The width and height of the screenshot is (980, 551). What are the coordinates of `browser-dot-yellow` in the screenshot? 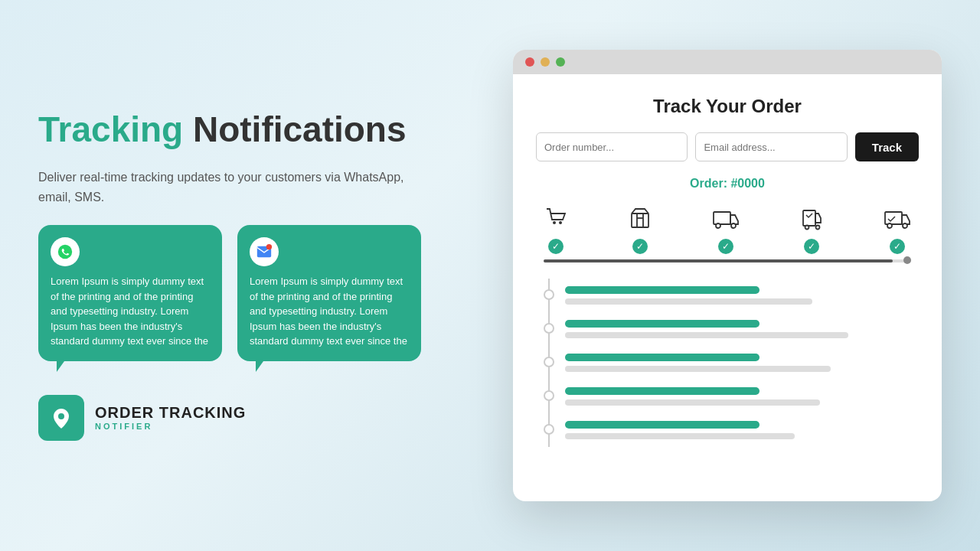 It's located at (545, 62).